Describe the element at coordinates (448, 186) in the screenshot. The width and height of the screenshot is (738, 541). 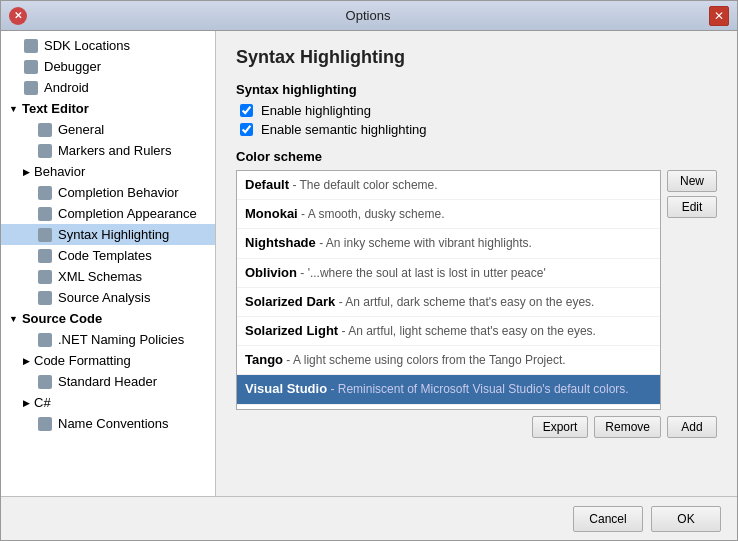
I see `scheme-item-default: Default - The default color scheme.` at that location.